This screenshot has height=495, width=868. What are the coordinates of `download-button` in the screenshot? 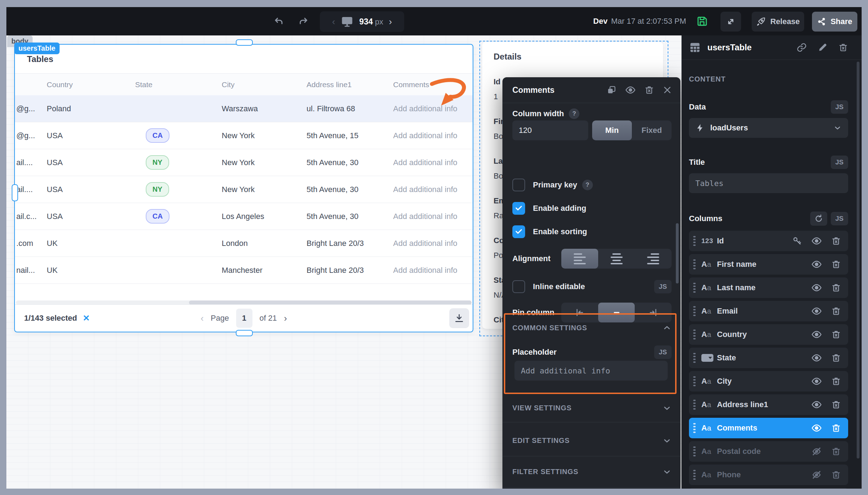 It's located at (459, 318).